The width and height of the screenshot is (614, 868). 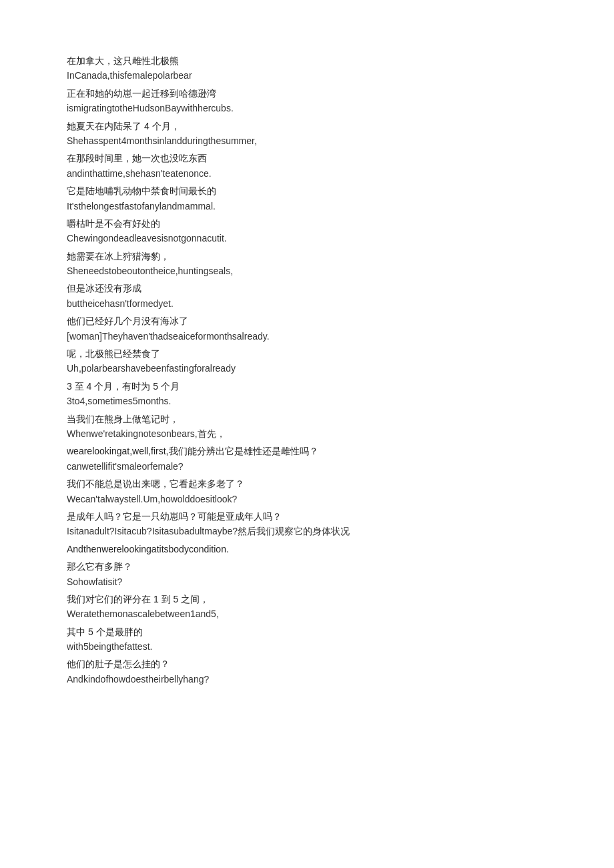 I want to click on english-line-11: 3to4,sometimes5months., so click(x=307, y=401).